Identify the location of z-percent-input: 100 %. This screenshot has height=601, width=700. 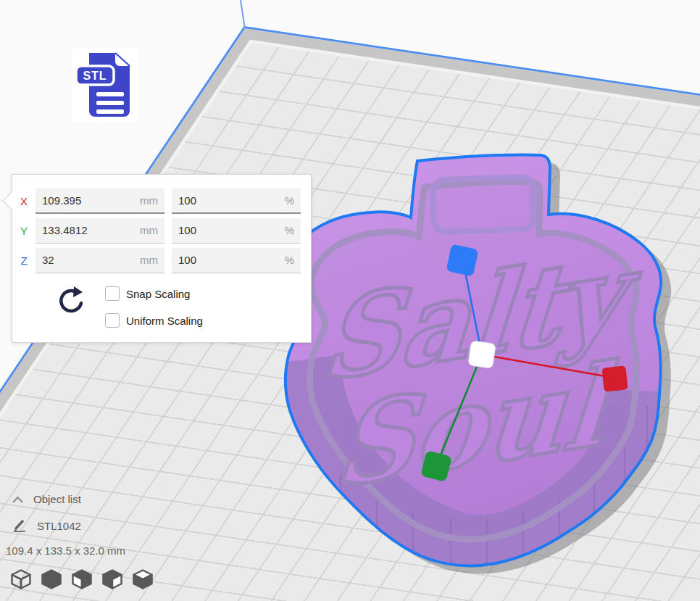
(236, 261).